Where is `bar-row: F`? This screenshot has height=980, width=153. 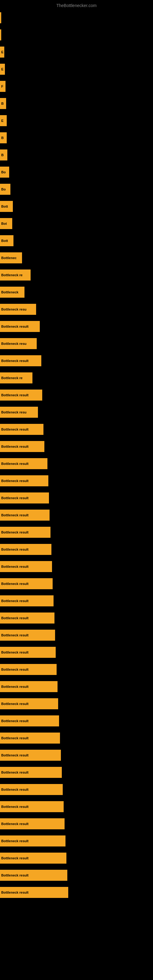 bar-row: F is located at coordinates (76, 86).